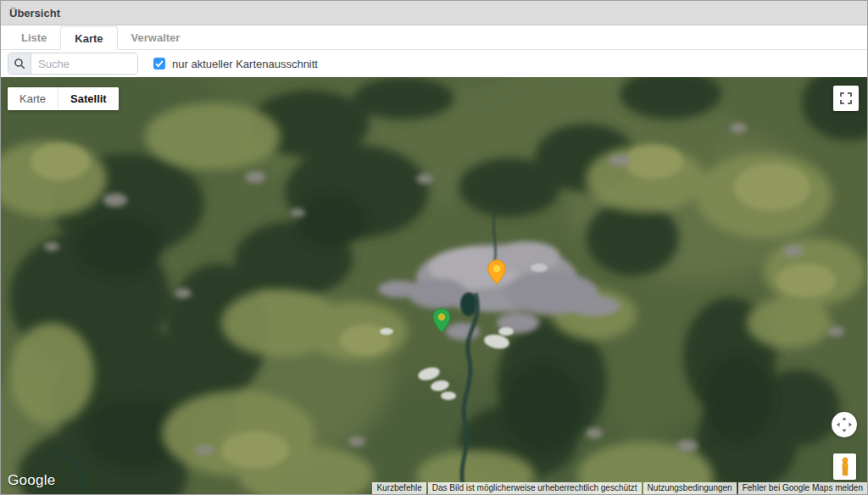 Image resolution: width=868 pixels, height=495 pixels. I want to click on tab-verwalter: Verwalter, so click(156, 38).